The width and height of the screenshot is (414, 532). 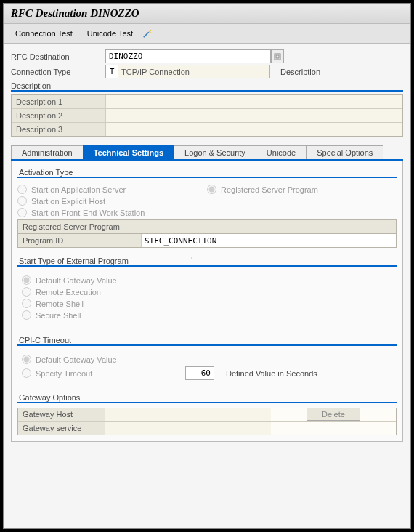 I want to click on gateway-host-label: Gateway Host, so click(x=62, y=414).